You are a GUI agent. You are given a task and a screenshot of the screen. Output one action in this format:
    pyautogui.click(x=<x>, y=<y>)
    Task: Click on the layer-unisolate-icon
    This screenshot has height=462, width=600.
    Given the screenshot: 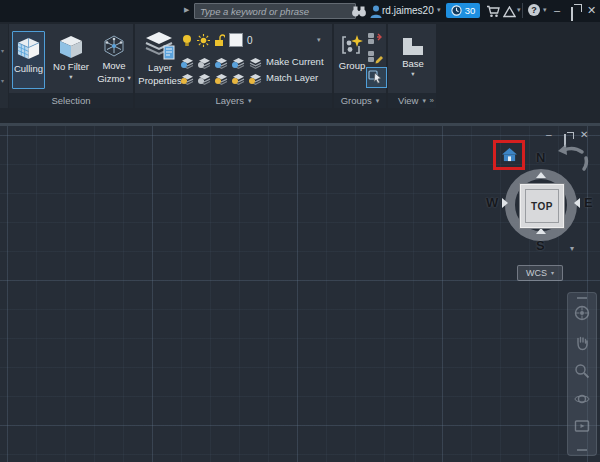 What is the action you would take?
    pyautogui.click(x=204, y=77)
    